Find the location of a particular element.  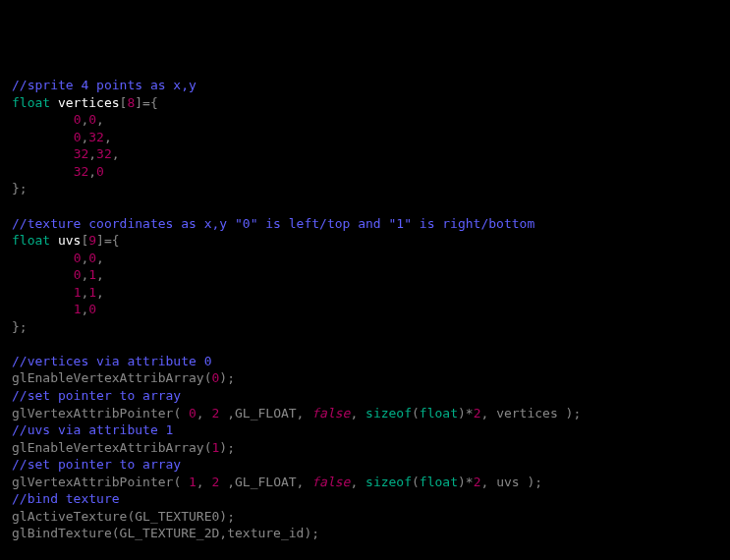

comment: //uvs via attribute 1 is located at coordinates (92, 430).